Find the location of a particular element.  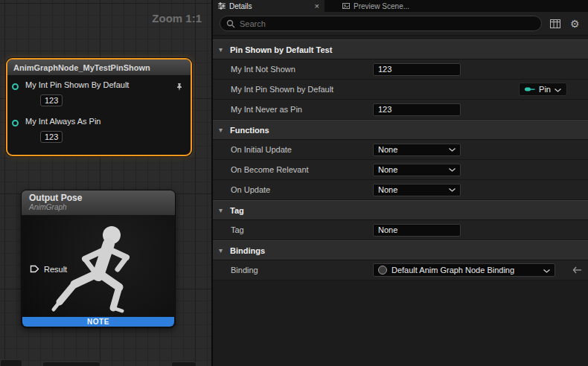

property-row: Tag is located at coordinates (400, 231).